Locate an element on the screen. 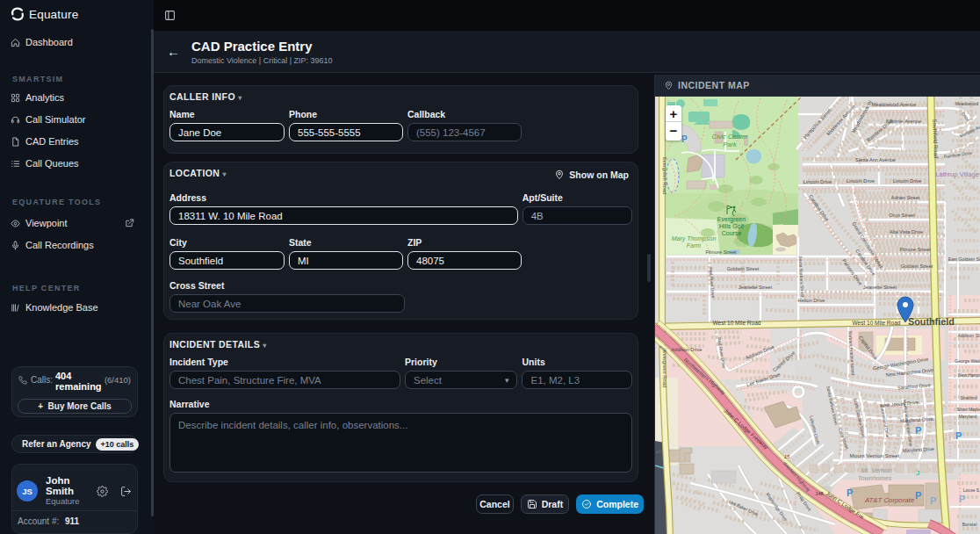 This screenshot has height=534, width=980. svg-text: Adrian Street is located at coordinates (906, 198).